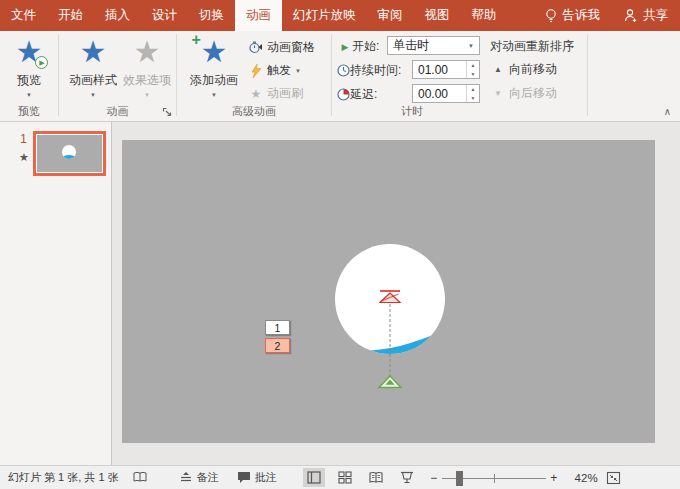 The image size is (680, 489). I want to click on slide-thumbnail-preview, so click(70, 154).